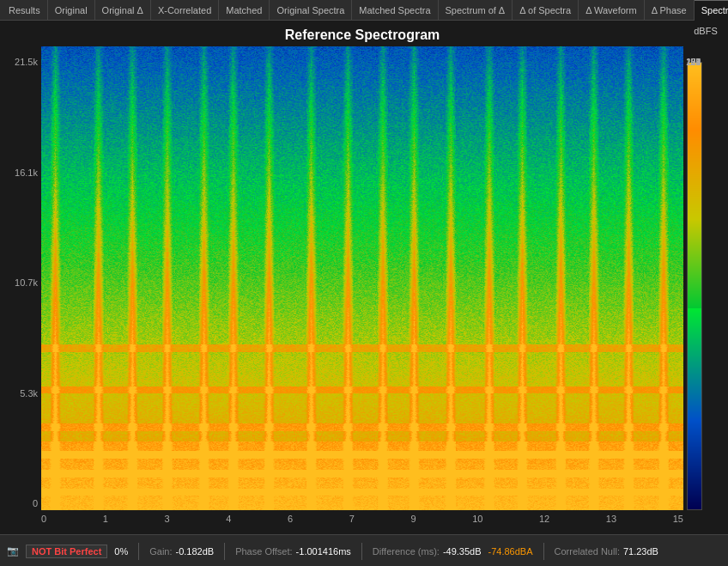 The image size is (728, 566). What do you see at coordinates (182, 551) in the screenshot?
I see `gain-item: Gain: -0.182dB` at bounding box center [182, 551].